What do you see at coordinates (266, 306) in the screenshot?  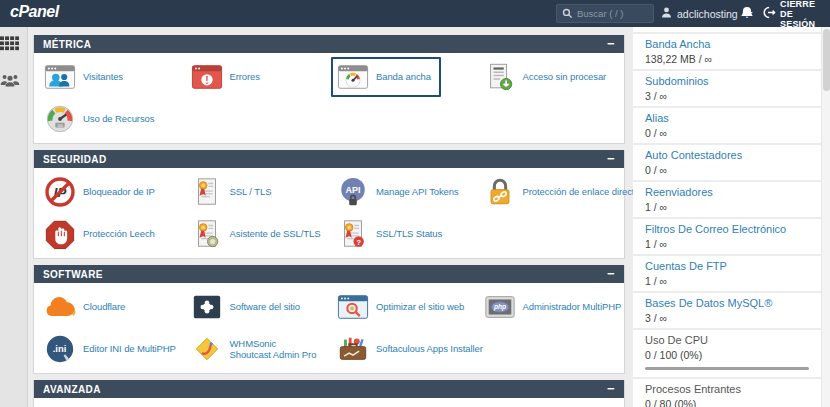 I see `app-item-label: Software del sitio` at bounding box center [266, 306].